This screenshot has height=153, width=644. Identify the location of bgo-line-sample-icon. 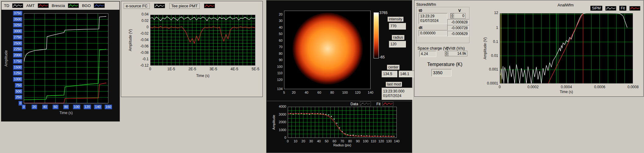
(99, 5).